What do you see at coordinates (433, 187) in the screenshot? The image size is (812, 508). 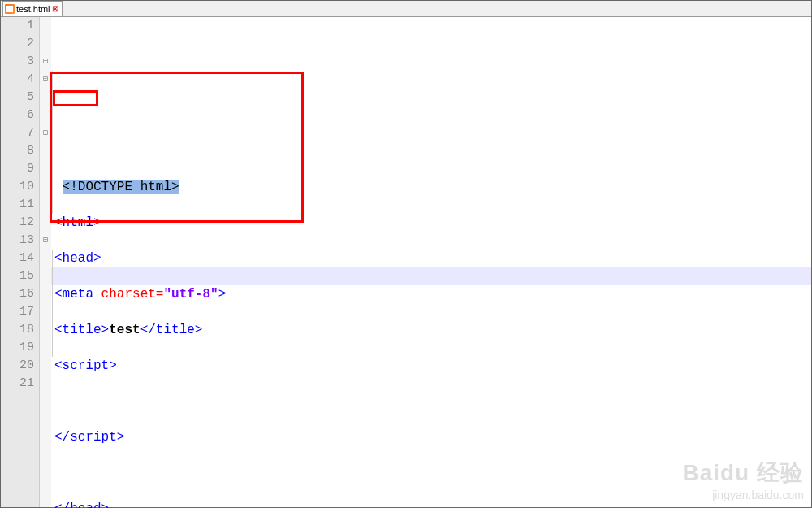 I see `code-line: <!DOCTYPE html>` at bounding box center [433, 187].